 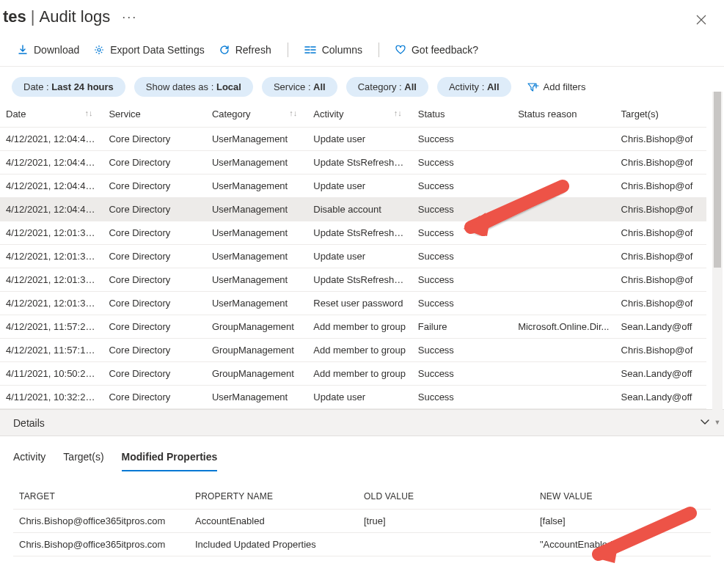 I want to click on page-header: tes | Audit logs ···, so click(x=362, y=18).